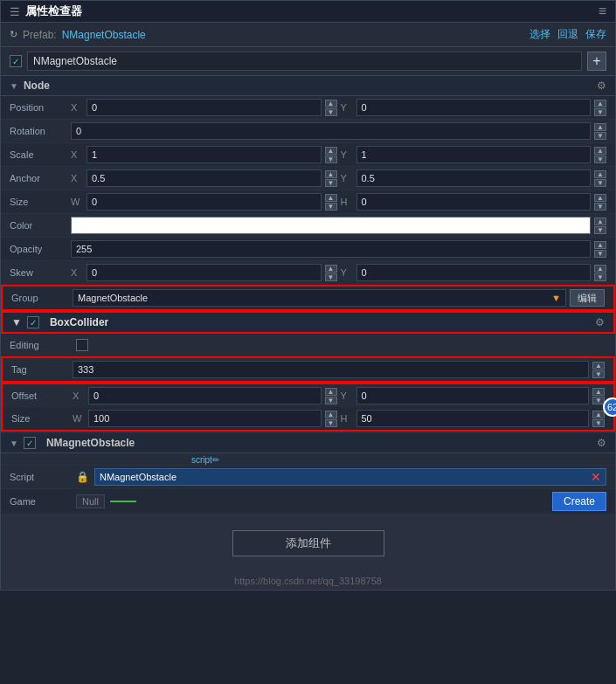 The width and height of the screenshot is (616, 684). I want to click on scale-x-input, so click(204, 155).